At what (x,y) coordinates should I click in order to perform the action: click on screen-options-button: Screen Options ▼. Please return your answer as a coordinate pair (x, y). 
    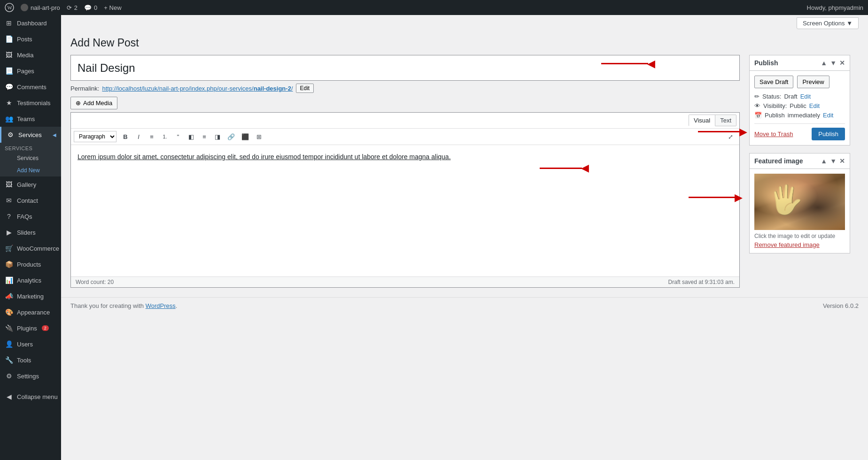
    Looking at the image, I should click on (828, 23).